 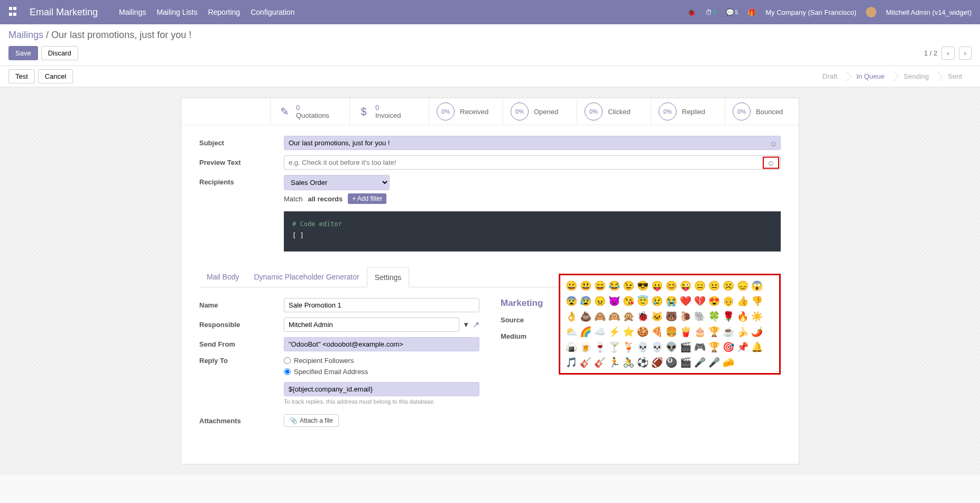 I want to click on emoji-option: ☀️, so click(x=757, y=316).